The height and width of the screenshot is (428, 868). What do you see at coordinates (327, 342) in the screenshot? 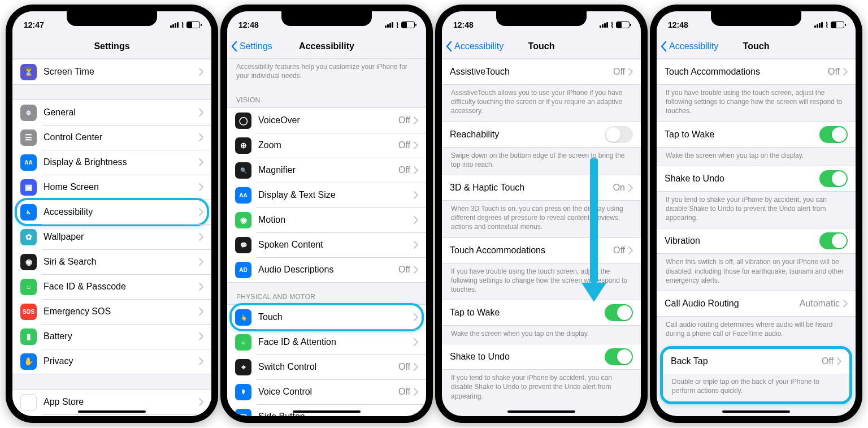
I see `settings-row: ☺︎Face ID & Attention` at bounding box center [327, 342].